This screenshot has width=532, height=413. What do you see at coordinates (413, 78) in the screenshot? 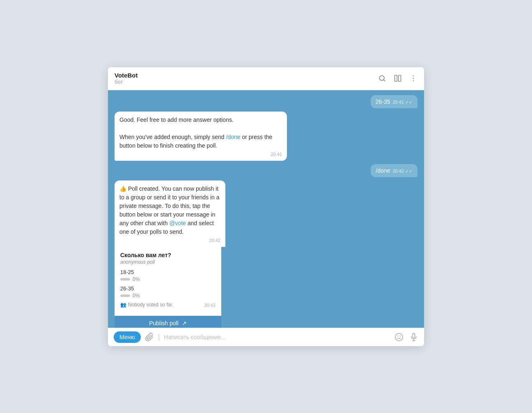
I see `more-vertical-icon` at bounding box center [413, 78].